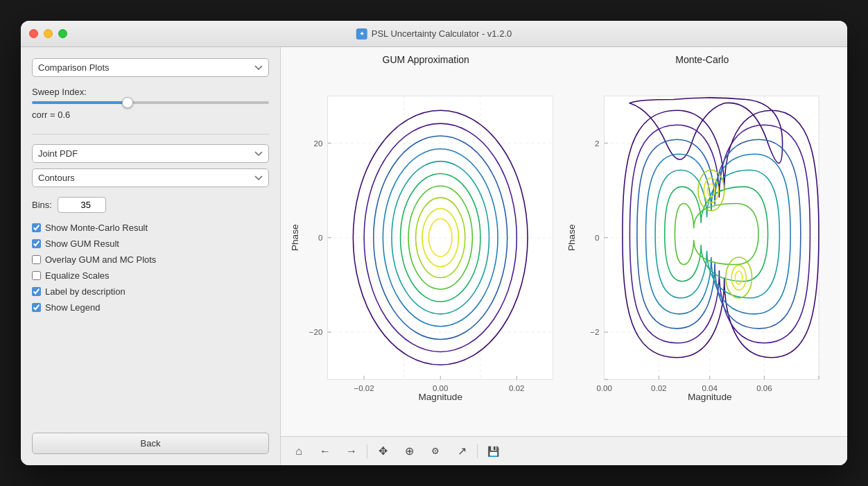 The width and height of the screenshot is (868, 486). I want to click on checkboxes-section: Show Monte-Carlo Result Show GUM Result …, so click(150, 268).